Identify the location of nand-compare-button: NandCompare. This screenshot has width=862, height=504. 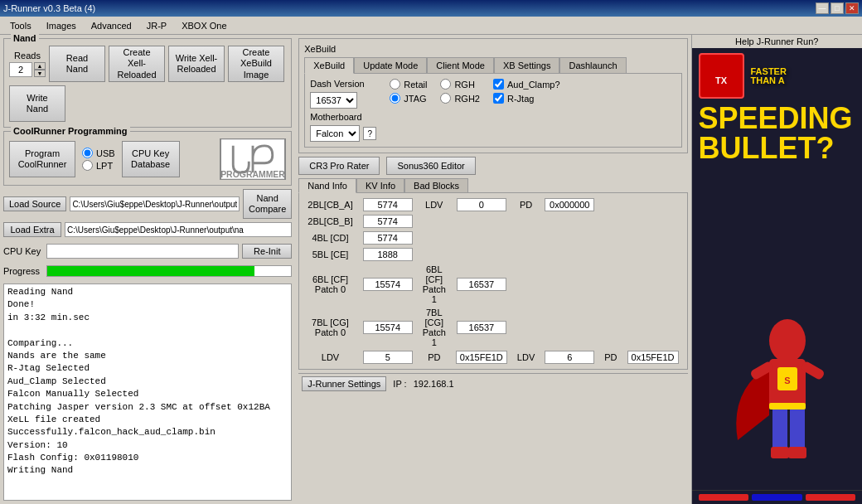
(267, 204).